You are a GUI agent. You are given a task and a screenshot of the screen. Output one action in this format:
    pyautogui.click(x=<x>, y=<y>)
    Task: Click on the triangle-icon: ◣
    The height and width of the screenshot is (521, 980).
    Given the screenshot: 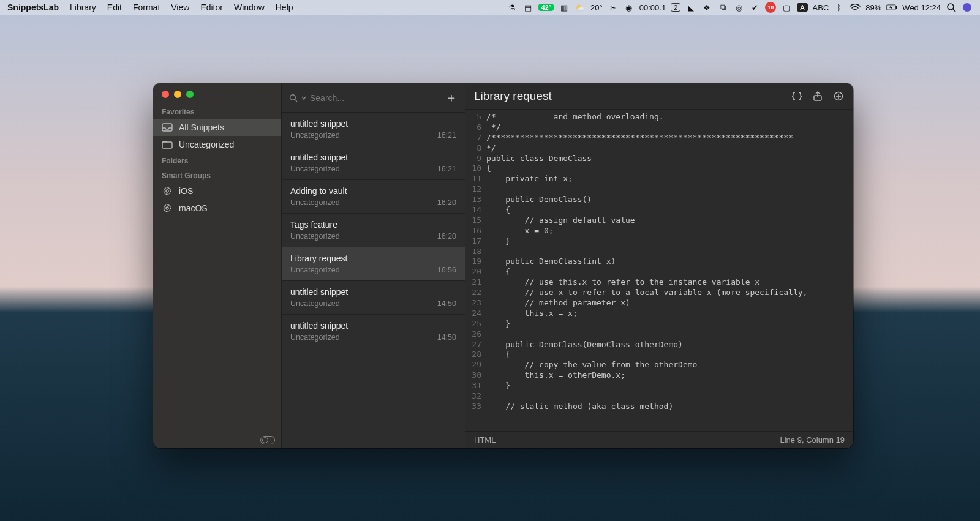 What is the action you would take?
    pyautogui.click(x=691, y=7)
    